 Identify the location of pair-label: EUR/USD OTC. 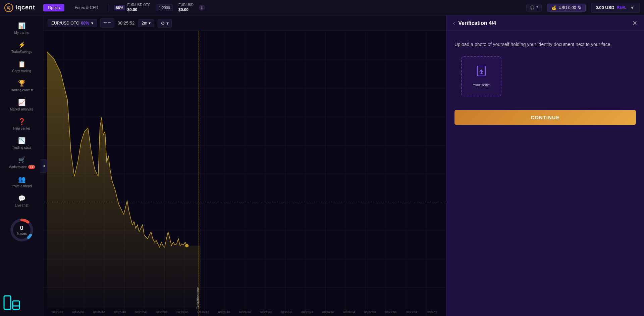
(139, 5).